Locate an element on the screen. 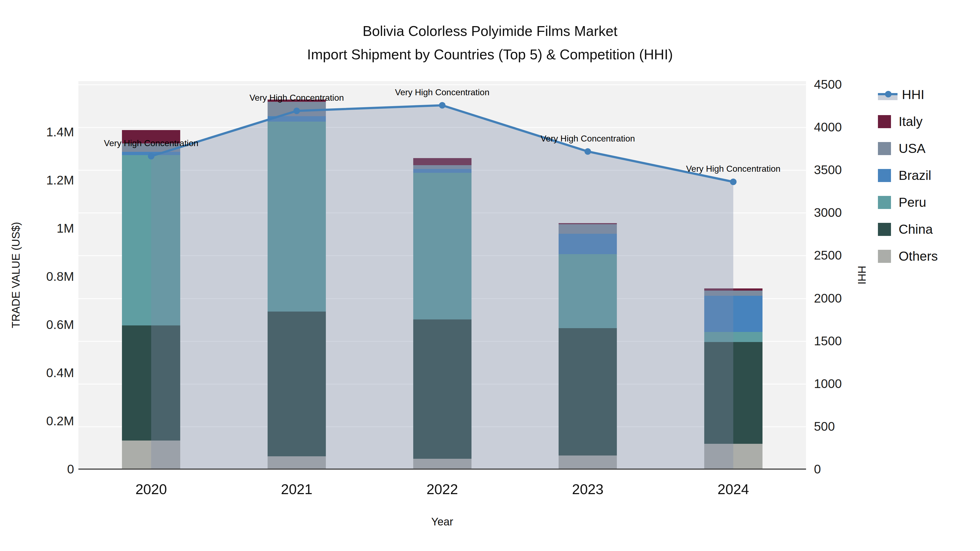 This screenshot has width=980, height=551. x-tick-2023: 2023 is located at coordinates (587, 489).